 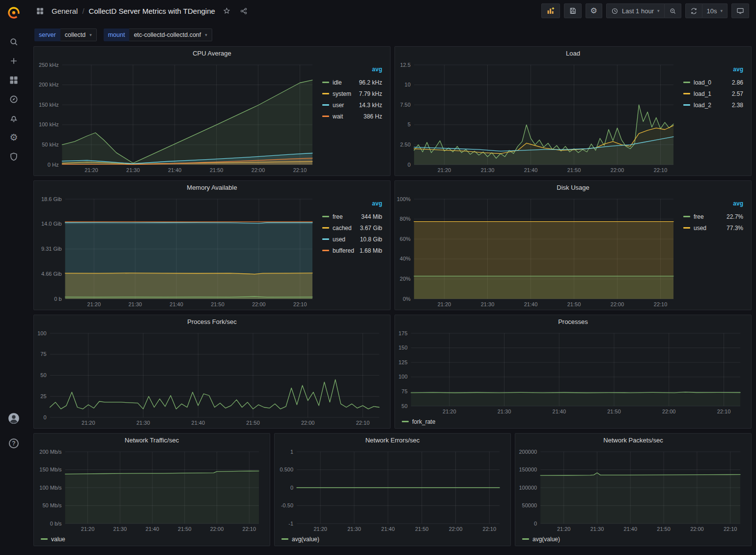 I want to click on panel-process-fork: Process Fork/sec 025507510021:2021:3021:…, so click(x=212, y=372).